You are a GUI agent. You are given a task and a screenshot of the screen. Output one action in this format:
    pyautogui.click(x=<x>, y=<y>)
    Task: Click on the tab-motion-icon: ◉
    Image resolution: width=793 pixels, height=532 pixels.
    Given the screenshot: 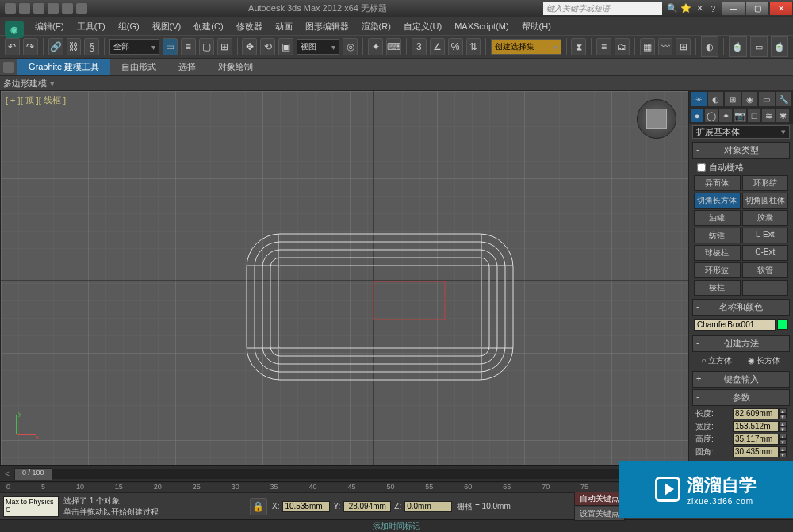 What is the action you would take?
    pyautogui.click(x=750, y=99)
    